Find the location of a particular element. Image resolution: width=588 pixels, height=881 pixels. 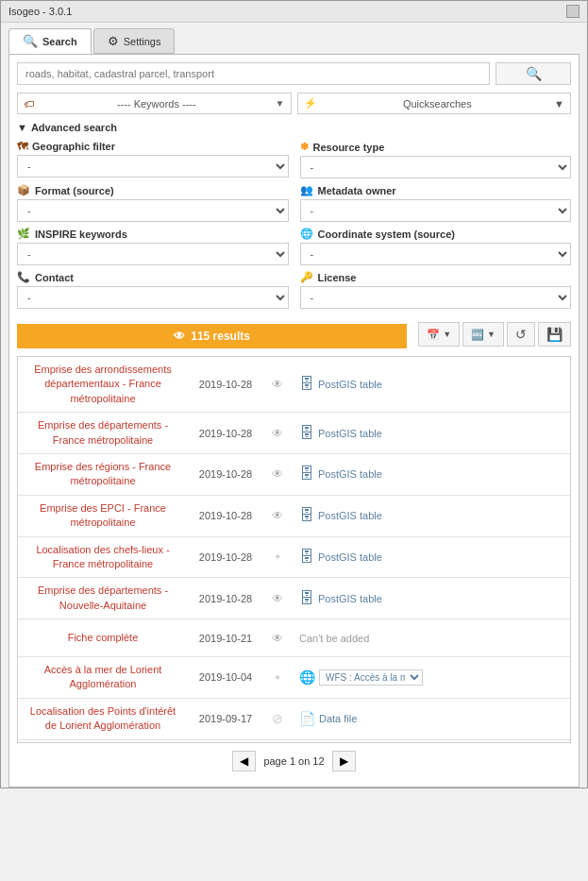

metadata-owner-select: - is located at coordinates (436, 211).